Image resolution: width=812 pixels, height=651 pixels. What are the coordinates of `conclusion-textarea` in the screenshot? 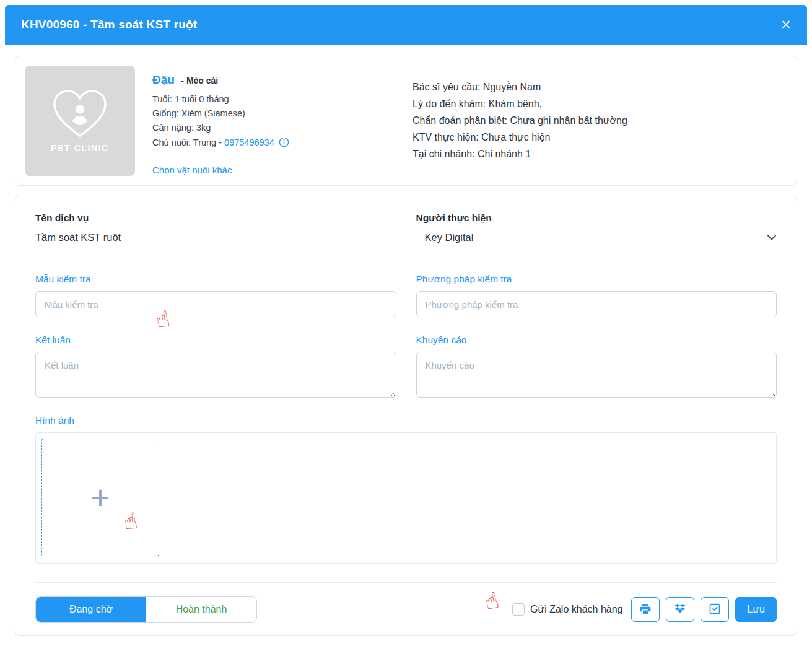 It's located at (216, 375).